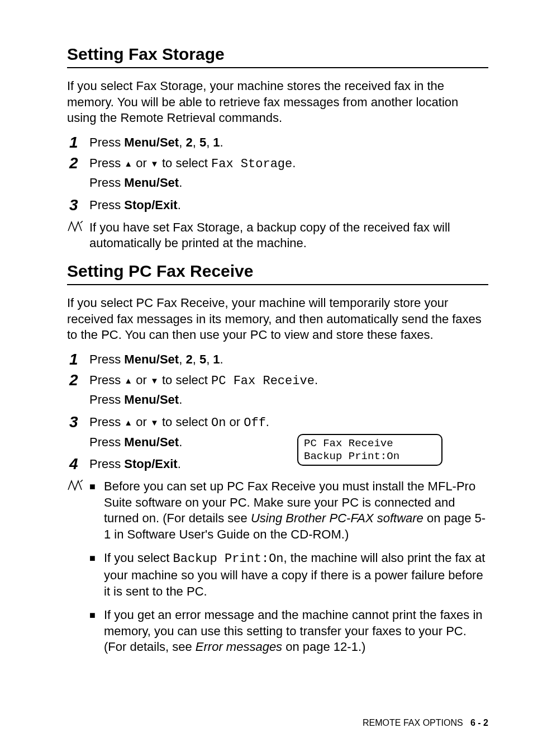 The image size is (533, 756). What do you see at coordinates (289, 575) in the screenshot?
I see `bullet-item: ■ If you select Backup Print:On, the mac…` at bounding box center [289, 575].